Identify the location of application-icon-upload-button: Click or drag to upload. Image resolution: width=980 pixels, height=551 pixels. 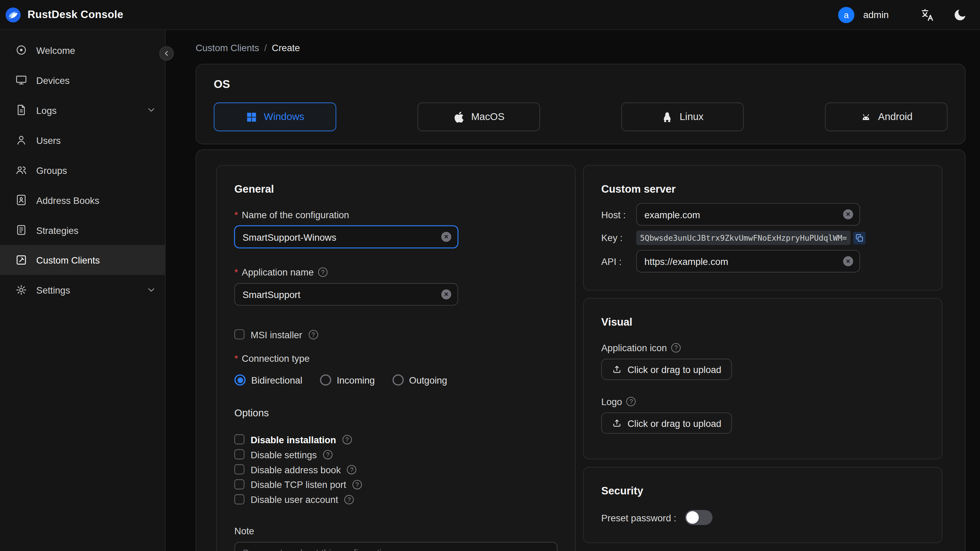
(667, 369).